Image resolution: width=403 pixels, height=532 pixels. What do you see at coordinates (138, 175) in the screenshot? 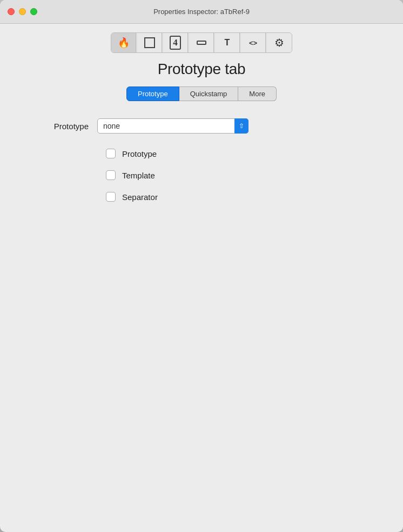
I see `checkbox-template-label: Template` at bounding box center [138, 175].